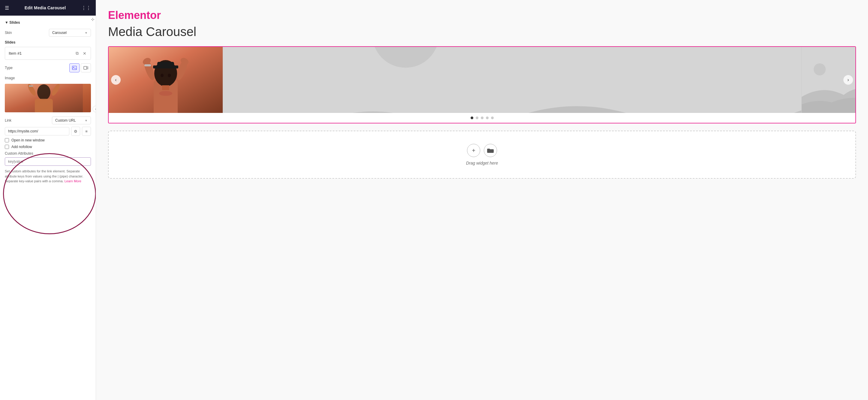 The image size is (868, 400). I want to click on type-label: Type, so click(9, 68).